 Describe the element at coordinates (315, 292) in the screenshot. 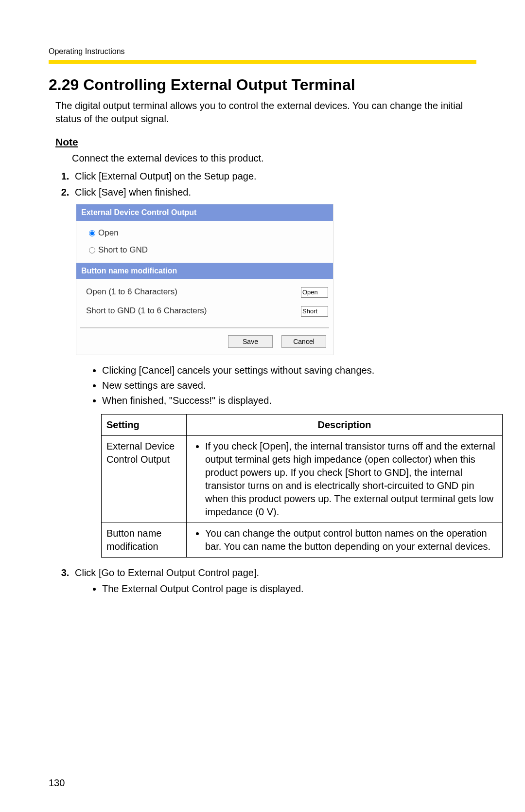

I see `field-open-input` at that location.